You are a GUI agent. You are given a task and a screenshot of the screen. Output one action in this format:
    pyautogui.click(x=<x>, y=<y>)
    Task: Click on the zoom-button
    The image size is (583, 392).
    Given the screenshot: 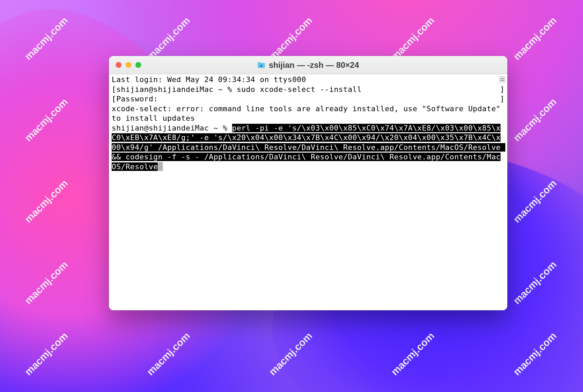 What is the action you would take?
    pyautogui.click(x=138, y=65)
    